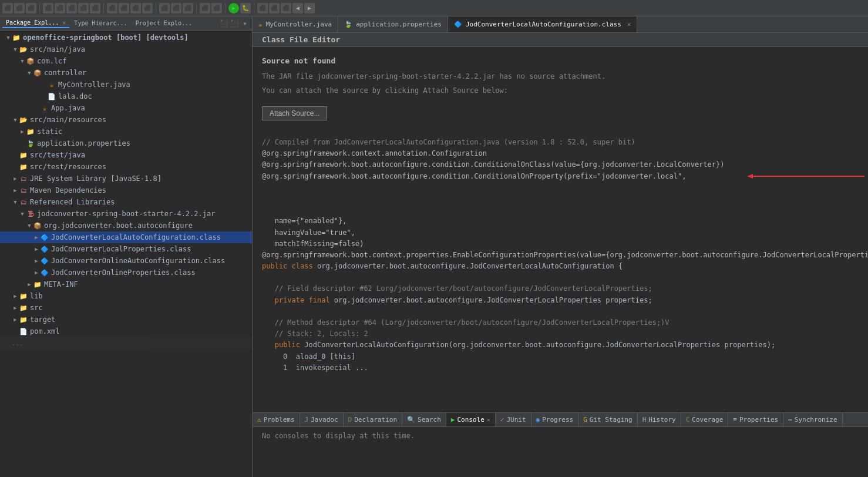 This screenshot has width=868, height=477. What do you see at coordinates (126, 96) in the screenshot?
I see `tree-item-lala-doc: 📄 lala.doc` at bounding box center [126, 96].